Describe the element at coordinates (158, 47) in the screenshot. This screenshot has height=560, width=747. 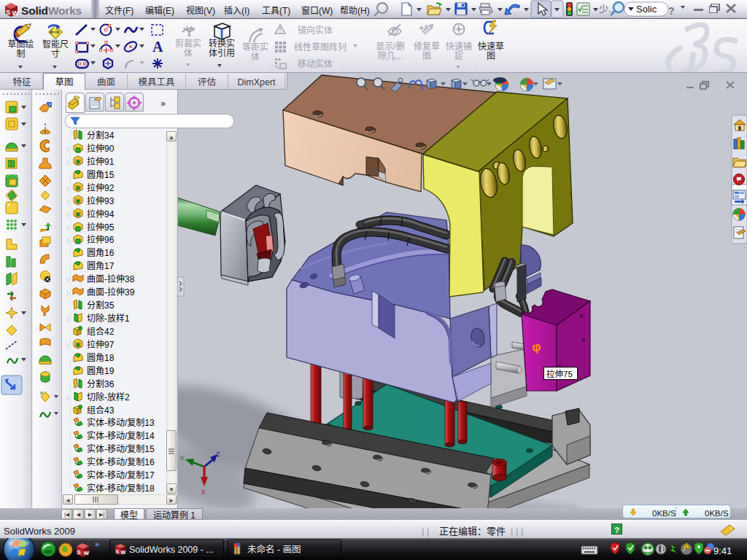
I see `svg-text: A` at that location.